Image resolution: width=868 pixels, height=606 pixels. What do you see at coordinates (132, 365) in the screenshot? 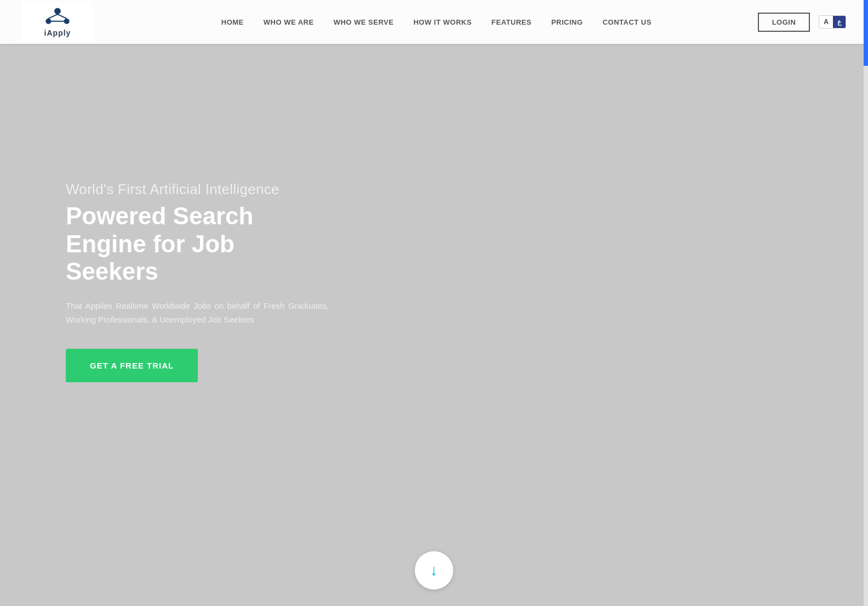
I see `cta-button: GET A FREE TRIAL` at bounding box center [132, 365].